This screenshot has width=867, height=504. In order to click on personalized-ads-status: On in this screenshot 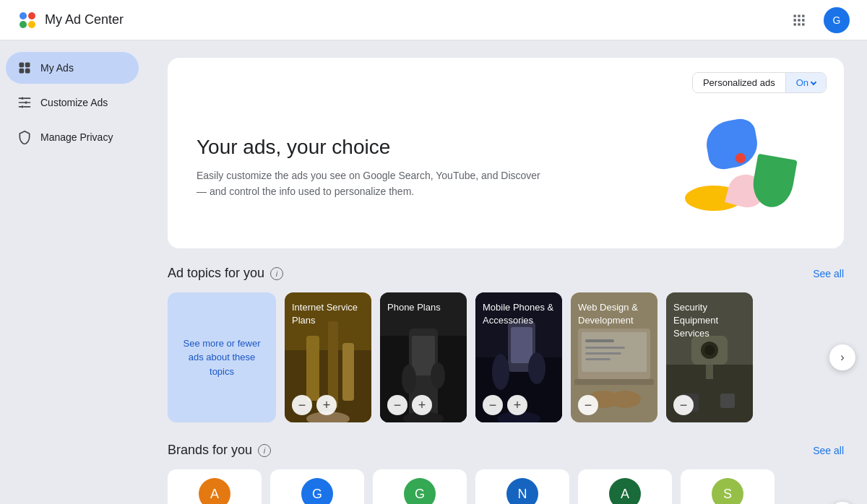, I will do `click(802, 82)`.